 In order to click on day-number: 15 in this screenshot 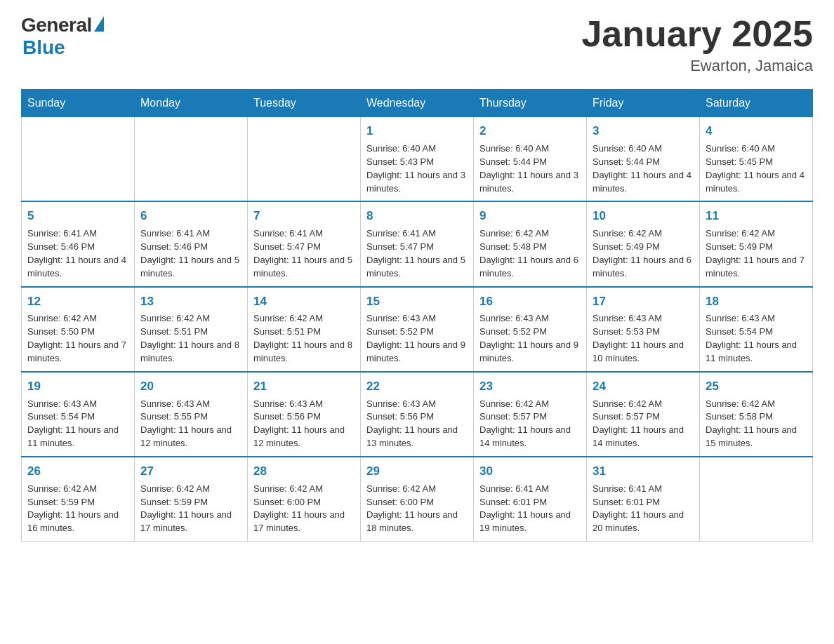, I will do `click(417, 302)`.